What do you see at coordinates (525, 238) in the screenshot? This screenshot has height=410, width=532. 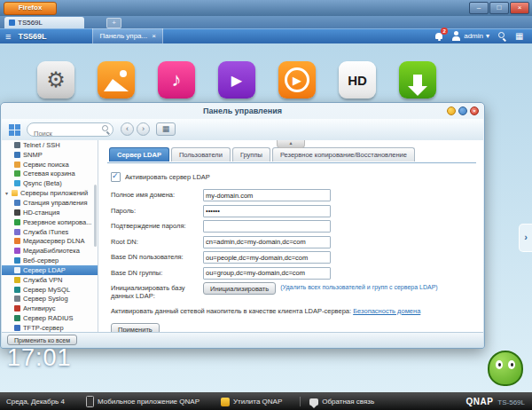 I see `dock-expand-arrow: ›` at bounding box center [525, 238].